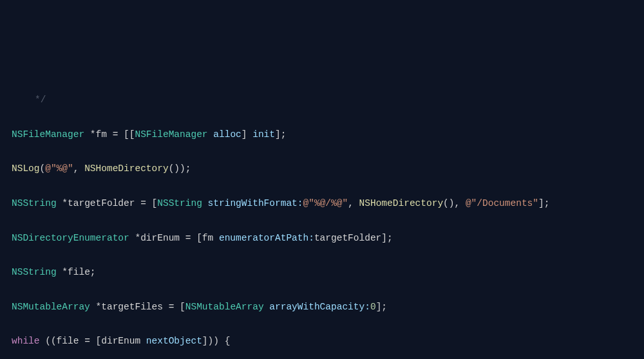  Describe the element at coordinates (328, 308) in the screenshot. I see `code-line: NSMutableArray *targetFiles = [NSMutable…` at that location.